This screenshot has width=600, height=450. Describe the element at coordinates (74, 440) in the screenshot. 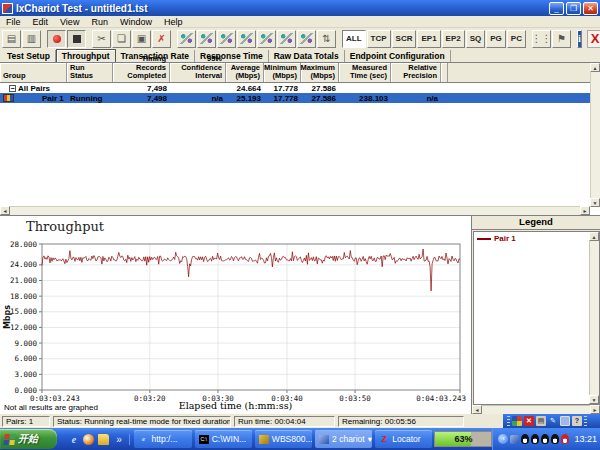

I see `ie-quicklaunch-icon: e` at that location.